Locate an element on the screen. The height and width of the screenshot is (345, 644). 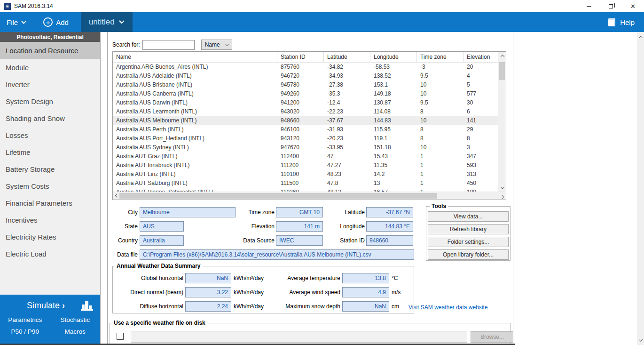
table-cell: Austria AUT Graz (INTL) is located at coordinates (195, 156).